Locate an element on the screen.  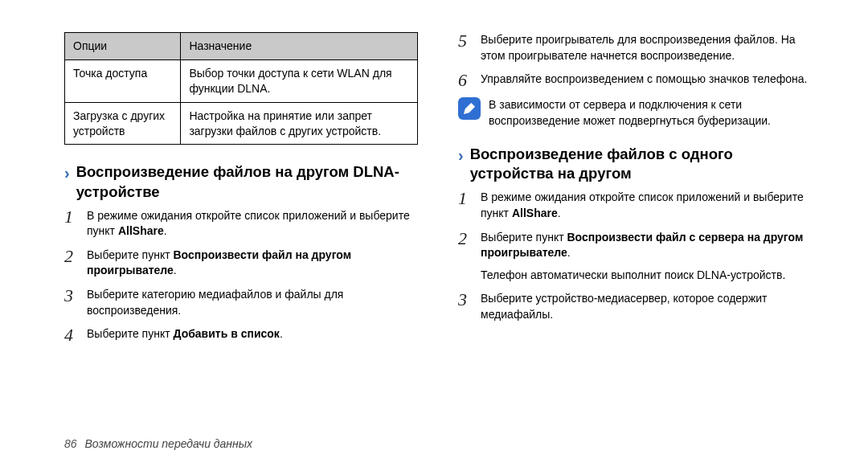
step: 3 Выберите категорию медиафайлов и файлы… is located at coordinates (241, 302).